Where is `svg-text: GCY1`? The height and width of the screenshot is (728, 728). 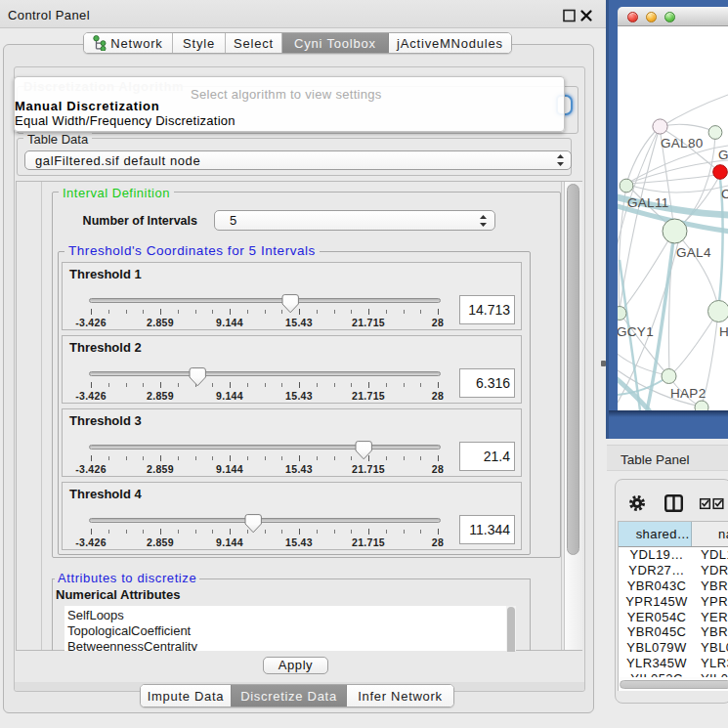 svg-text: GCY1 is located at coordinates (635, 332).